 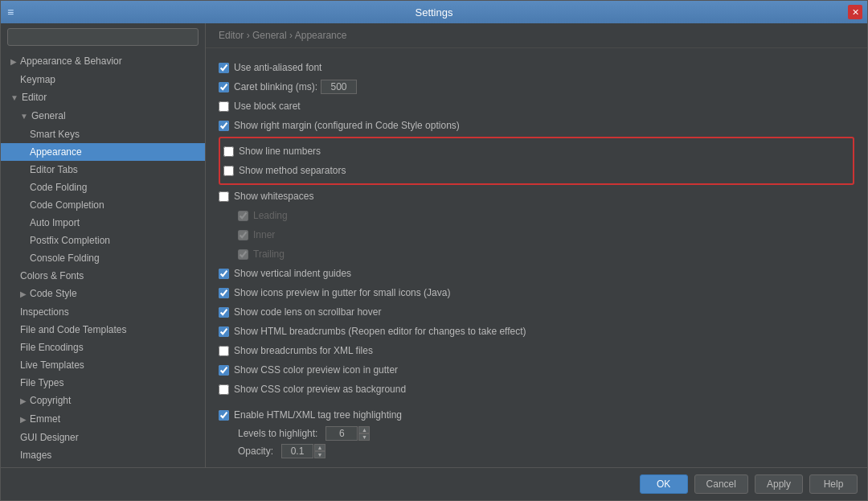 I want to click on label-html-breadcrumbs: Show HTML breadcrumbs (Reopen editor for…, so click(x=380, y=331).